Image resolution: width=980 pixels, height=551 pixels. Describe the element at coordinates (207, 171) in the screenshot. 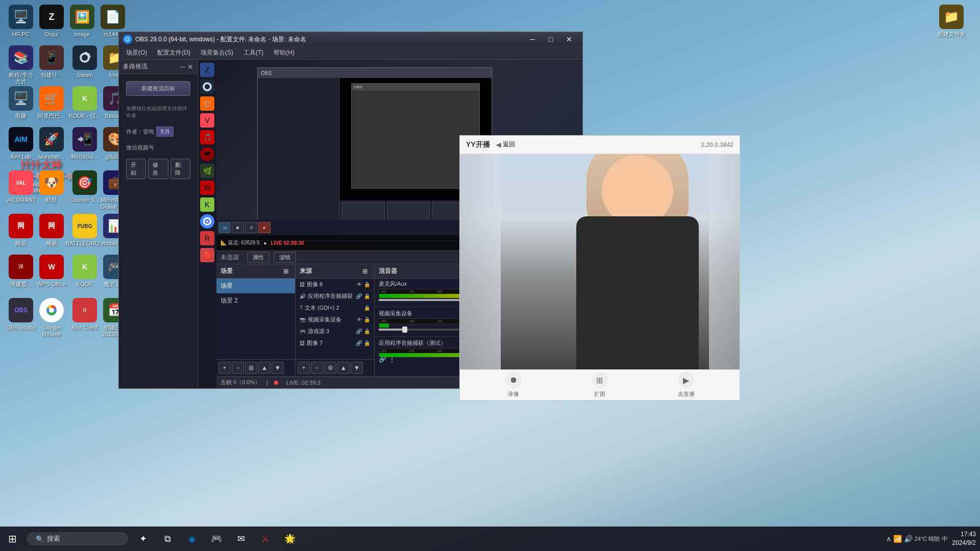

I see `obs-sidebar-icon-7: 🌿` at that location.